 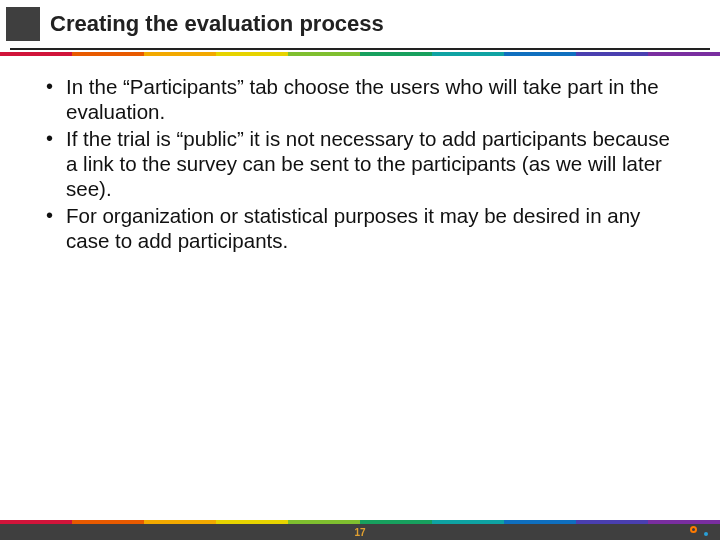 I want to click on list-item: If the trial is “public” it is not neces…, so click(x=360, y=164).